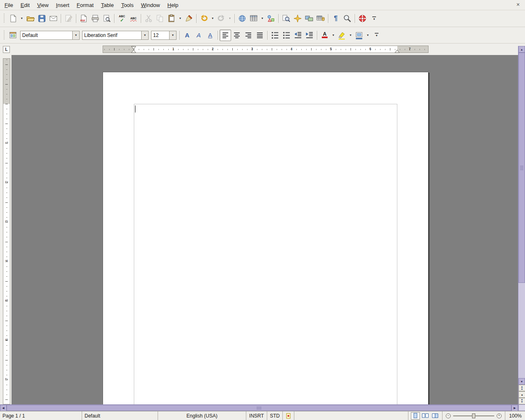 The height and width of the screenshot is (420, 525). Describe the element at coordinates (260, 35) in the screenshot. I see `justified-button` at that location.